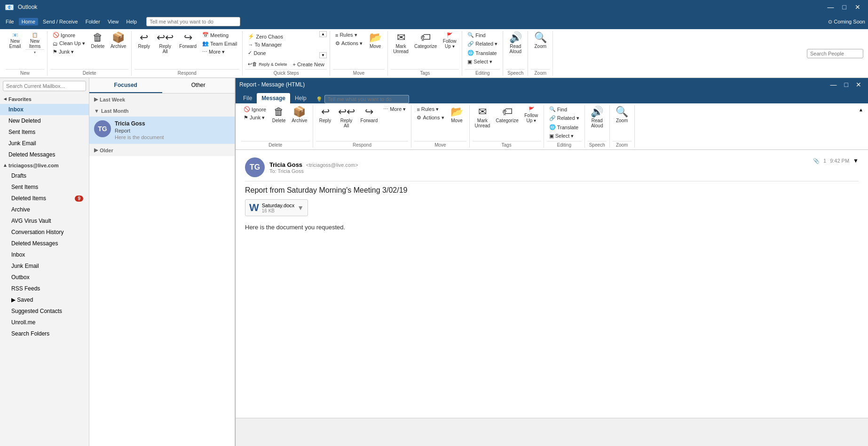 The width and height of the screenshot is (868, 446). What do you see at coordinates (44, 86) in the screenshot?
I see `sidebar-search-input` at bounding box center [44, 86].